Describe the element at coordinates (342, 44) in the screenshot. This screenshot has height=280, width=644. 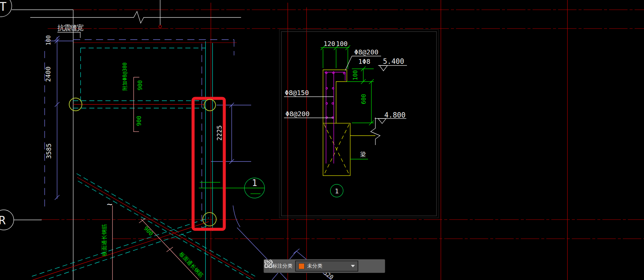
I see `detail-dim-100-top: 100` at that location.